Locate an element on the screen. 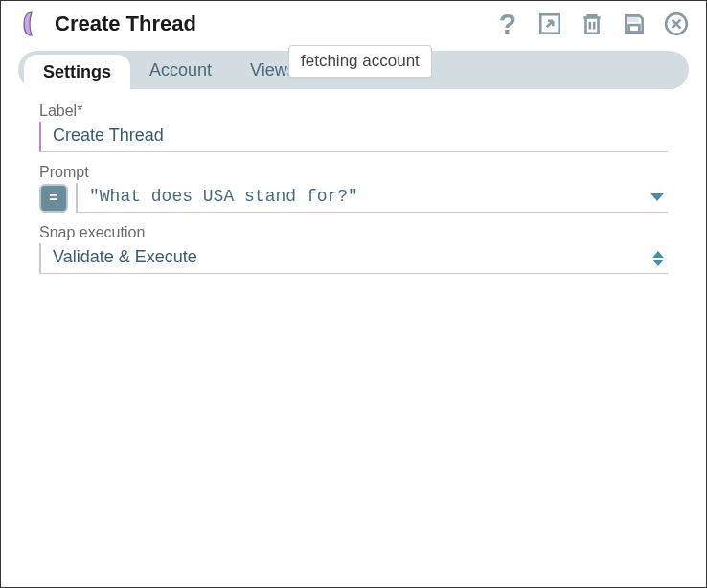 The width and height of the screenshot is (707, 588). title-actions: ? is located at coordinates (592, 24).